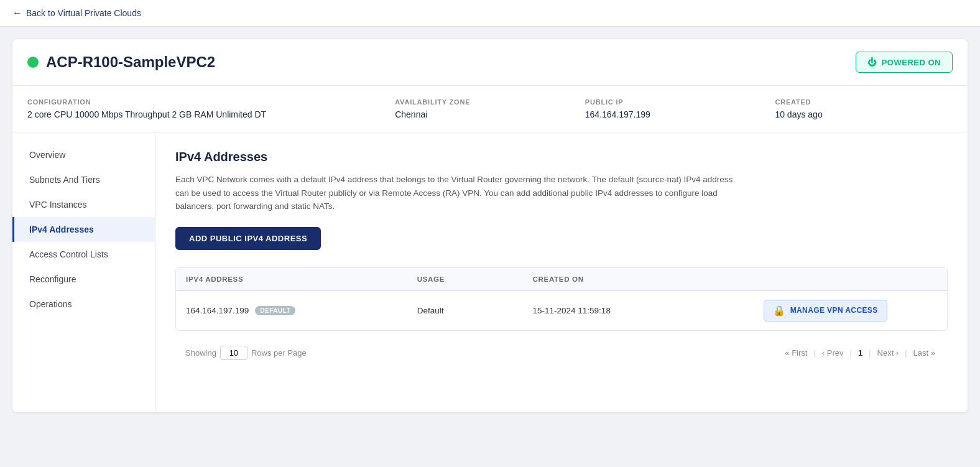 This screenshot has height=467, width=980. What do you see at coordinates (833, 353) in the screenshot?
I see `prev-page-button: ‹ Prev` at bounding box center [833, 353].